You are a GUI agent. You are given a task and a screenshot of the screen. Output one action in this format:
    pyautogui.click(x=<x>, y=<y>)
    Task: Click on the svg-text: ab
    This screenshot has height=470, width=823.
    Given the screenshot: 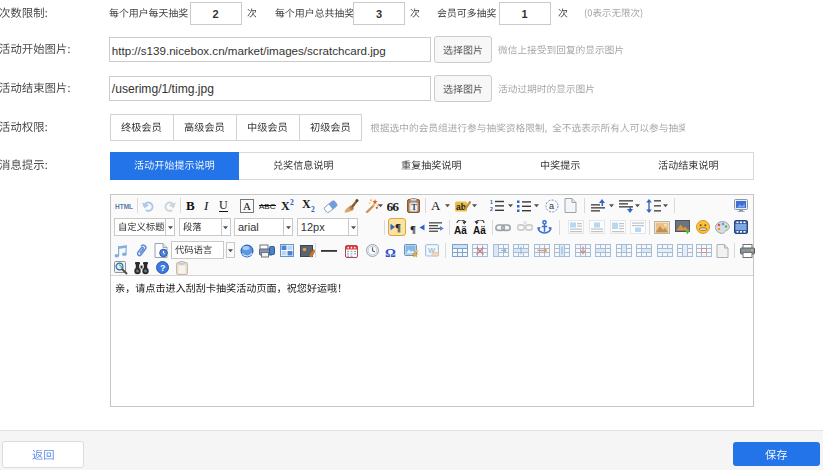 What is the action you would take?
    pyautogui.click(x=461, y=207)
    